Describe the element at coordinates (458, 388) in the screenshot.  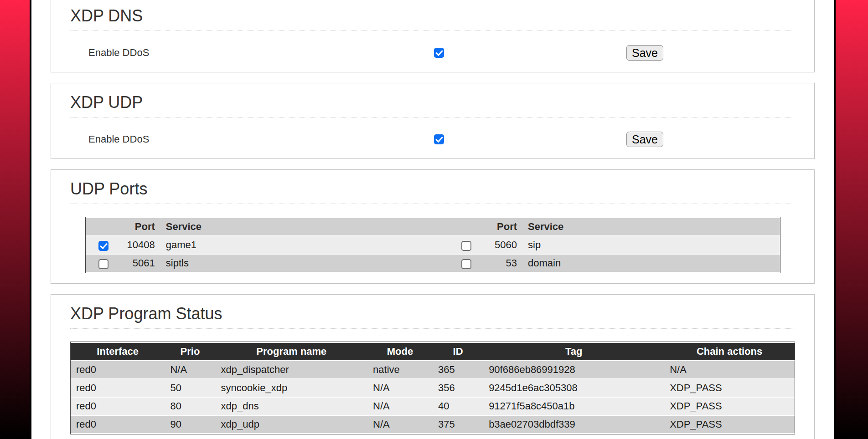
I see `id-cell: 356` at that location.